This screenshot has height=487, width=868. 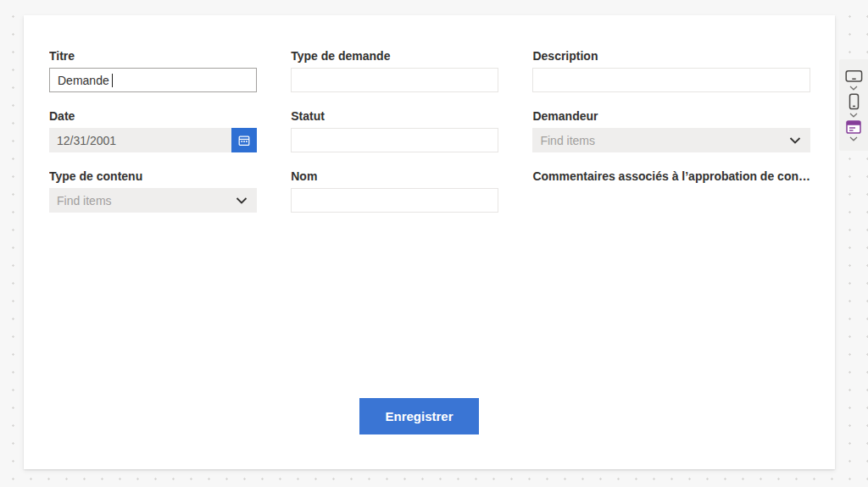 I want to click on save-button: Enregistrer, so click(x=419, y=417).